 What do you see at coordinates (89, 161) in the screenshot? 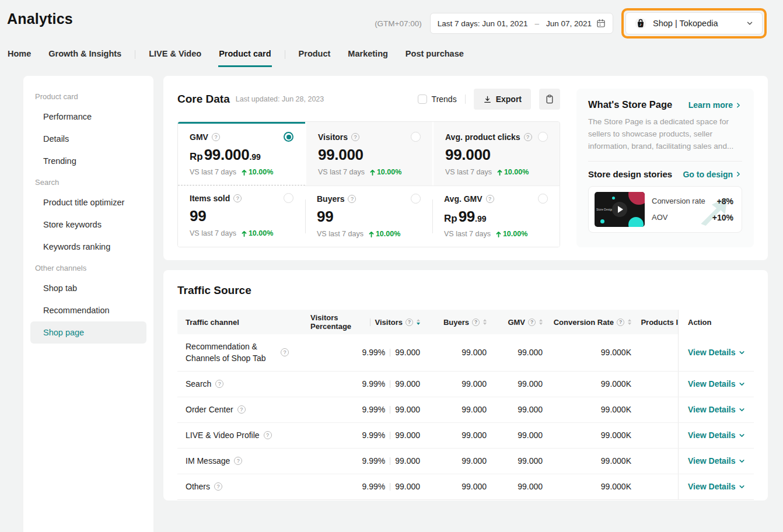
I see `sidebar-item: Trending` at bounding box center [89, 161].